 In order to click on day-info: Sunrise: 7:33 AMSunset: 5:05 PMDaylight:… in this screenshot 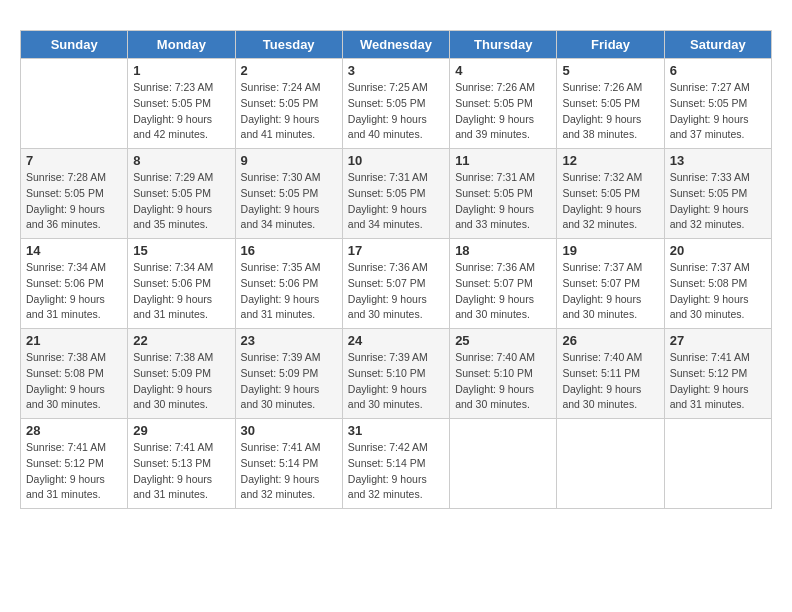, I will do `click(718, 202)`.